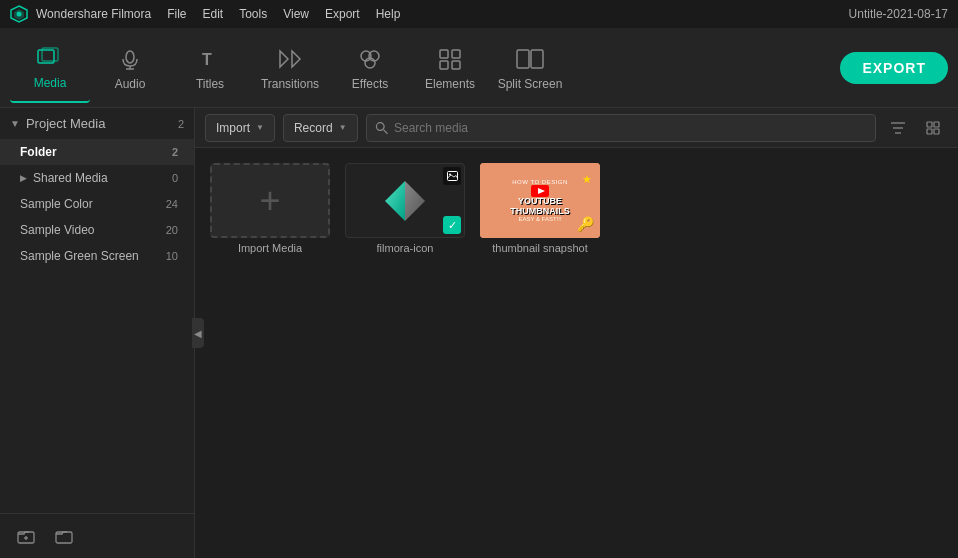  What do you see at coordinates (320, 128) in the screenshot?
I see `record-dropdown: Record ▼` at bounding box center [320, 128].